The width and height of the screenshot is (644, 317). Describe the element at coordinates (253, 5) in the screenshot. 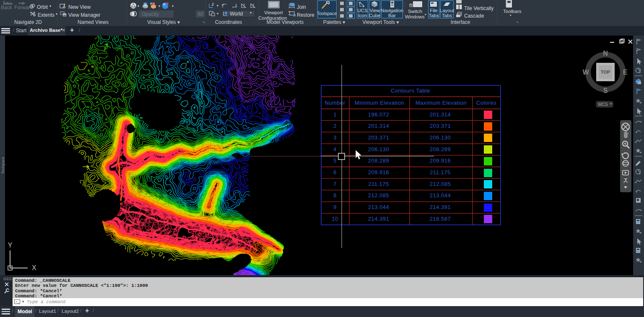

I see `svg-text: 3` at that location.